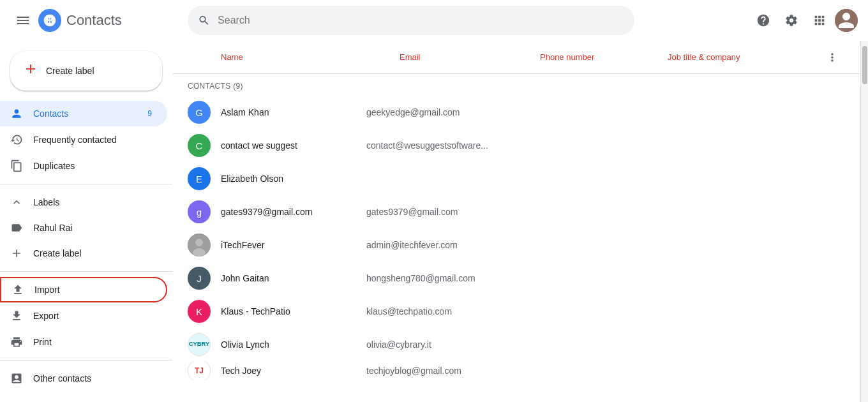  I want to click on user-avatar-icon, so click(846, 20).